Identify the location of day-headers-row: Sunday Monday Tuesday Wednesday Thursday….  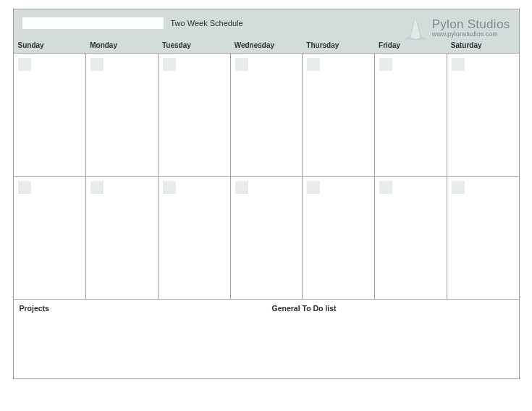
(266, 46).